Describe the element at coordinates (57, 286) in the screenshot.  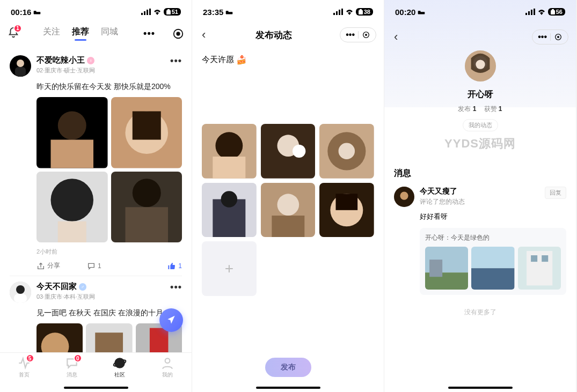
I see `post-username: 今天不回家` at that location.